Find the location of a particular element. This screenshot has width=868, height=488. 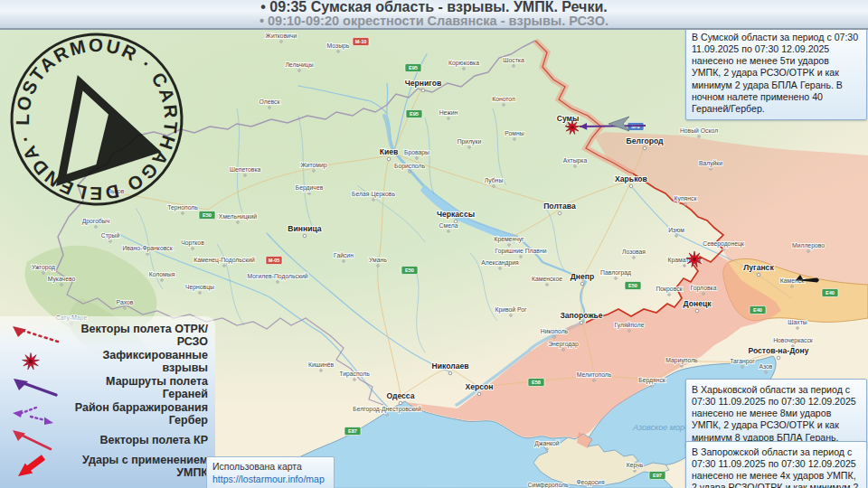

explosion-icon is located at coordinates (34, 361).